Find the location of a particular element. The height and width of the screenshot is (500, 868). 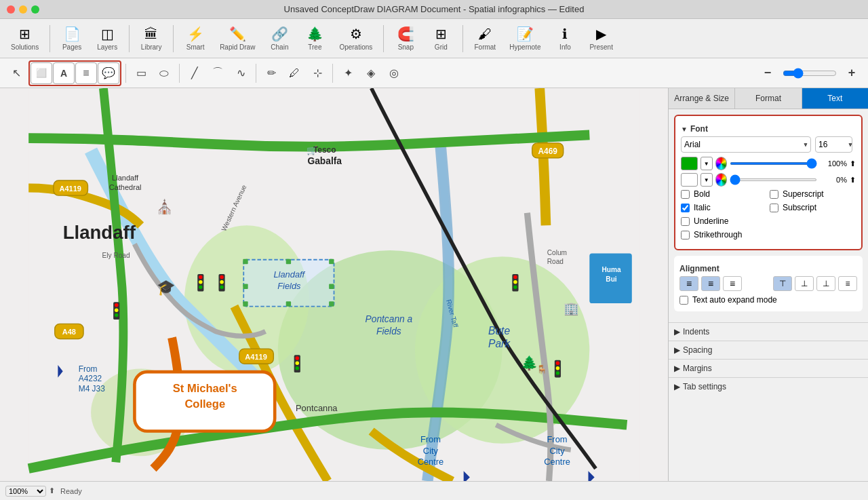

tab-text: Text is located at coordinates (835, 98).